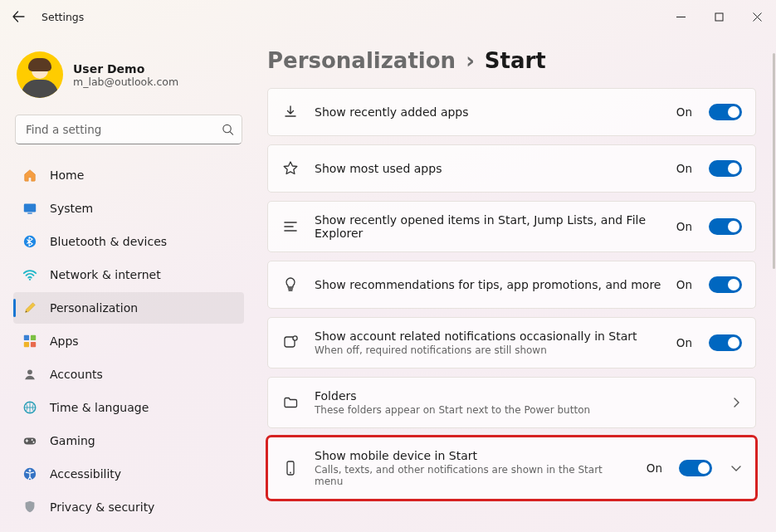 This screenshot has width=776, height=532. Describe the element at coordinates (129, 129) in the screenshot. I see `search-box` at that location.